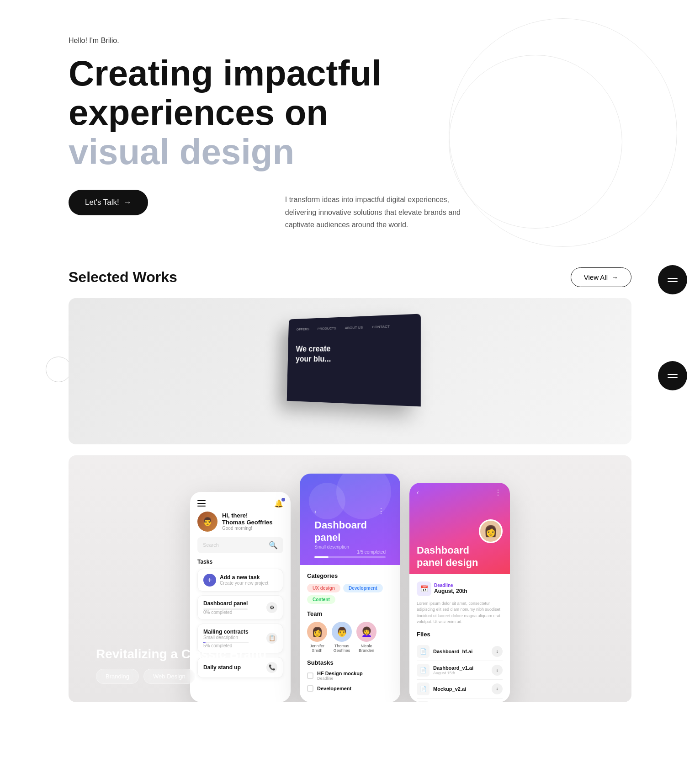 This screenshot has height=768, width=700. Describe the element at coordinates (323, 588) in the screenshot. I see `category-ux: UX design` at that location.